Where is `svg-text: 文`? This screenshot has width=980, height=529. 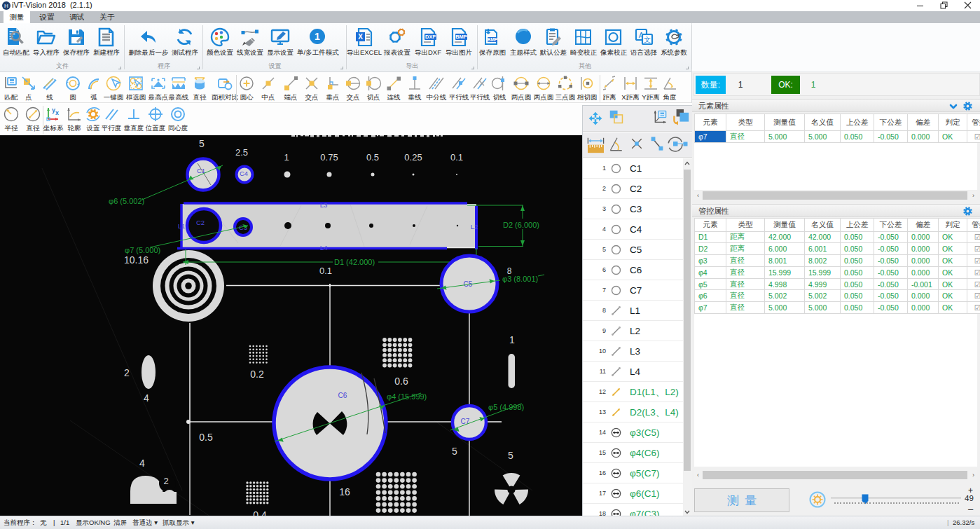
svg-text: 文 is located at coordinates (647, 39).